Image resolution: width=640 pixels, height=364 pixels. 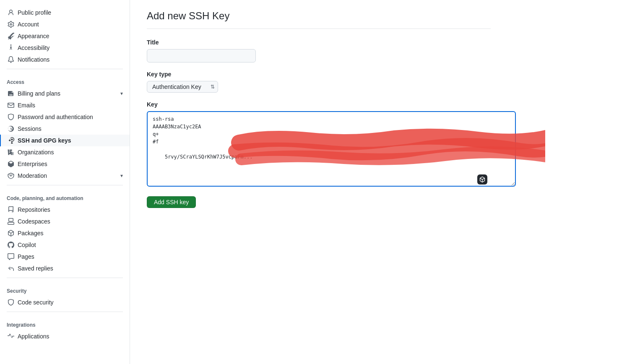 What do you see at coordinates (65, 210) in the screenshot?
I see `sidebar-item-repositories: Repositories` at bounding box center [65, 210].